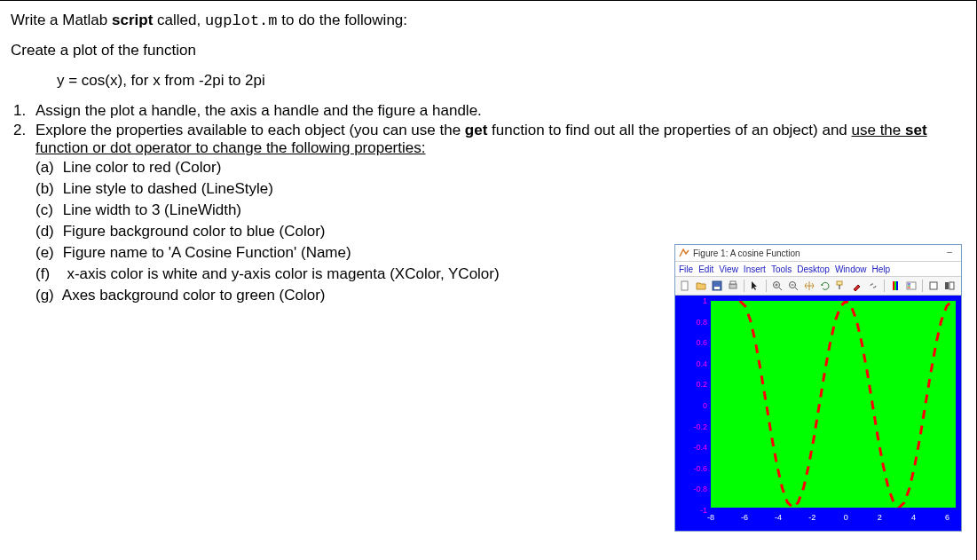  What do you see at coordinates (733, 286) in the screenshot?
I see `print-icon` at bounding box center [733, 286].